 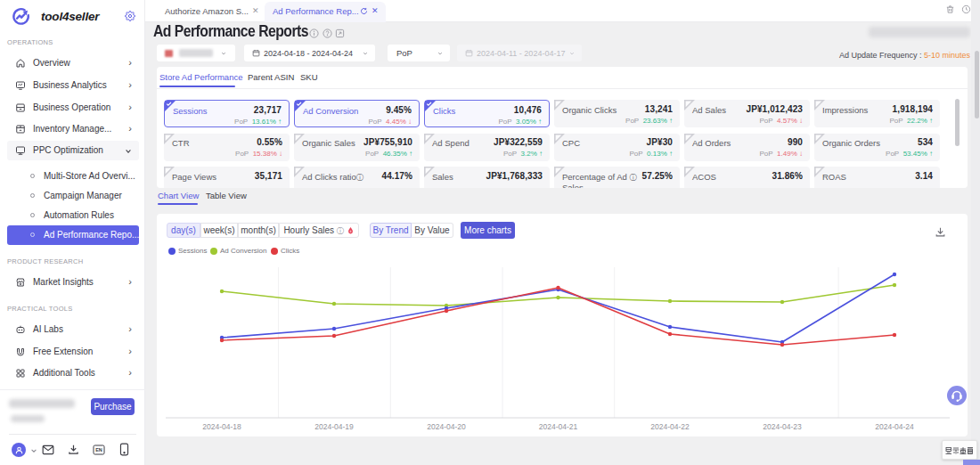 I want to click on svg-text: 2024-04-23, so click(x=782, y=427).